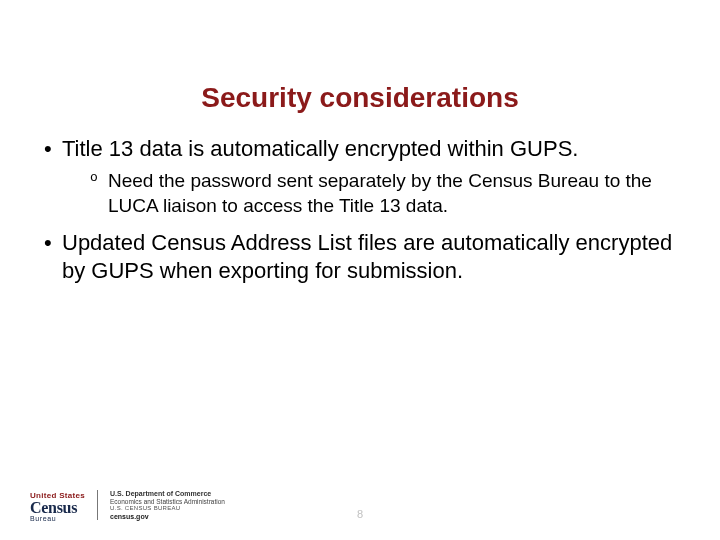 The height and width of the screenshot is (540, 720). I want to click on dept-esa: Economics and Statistics Administration, so click(168, 502).